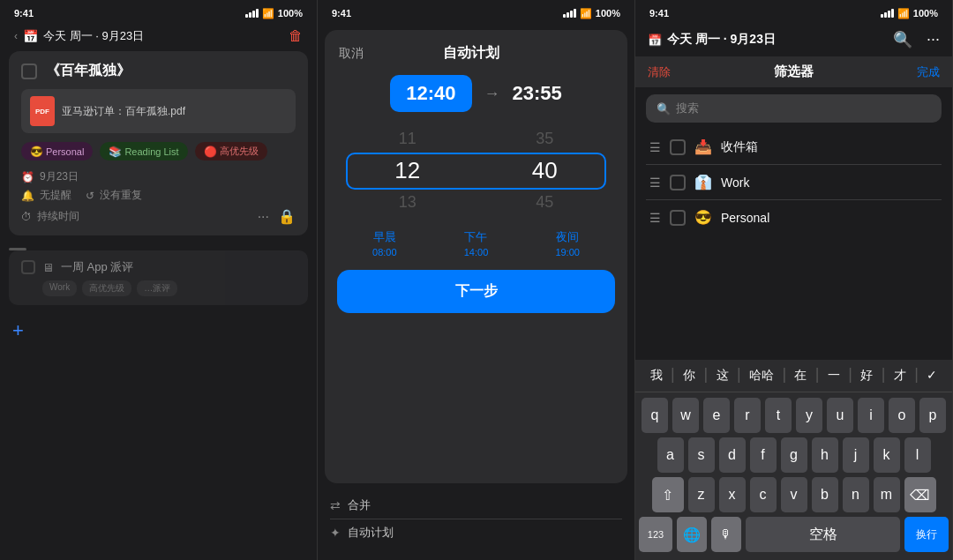 This screenshot has width=953, height=560. What do you see at coordinates (904, 14) in the screenshot?
I see `wifi-icon-3: 📶` at bounding box center [904, 14].